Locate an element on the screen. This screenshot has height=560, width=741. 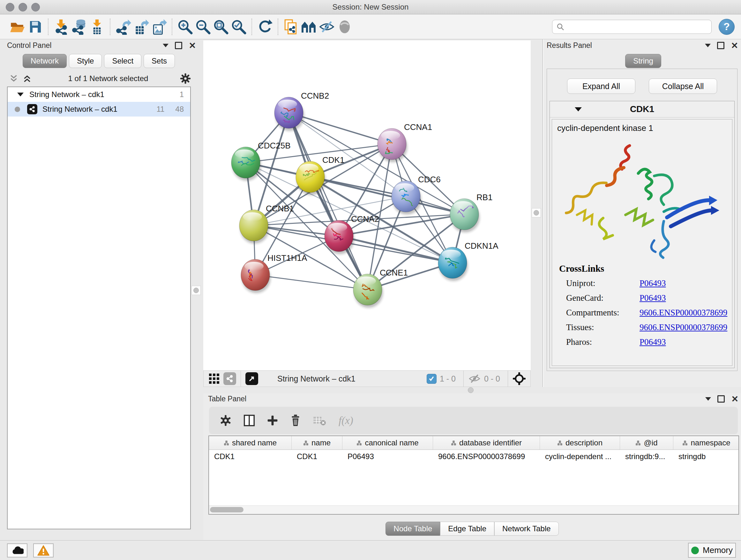
collection-expand-icon is located at coordinates (20, 95).